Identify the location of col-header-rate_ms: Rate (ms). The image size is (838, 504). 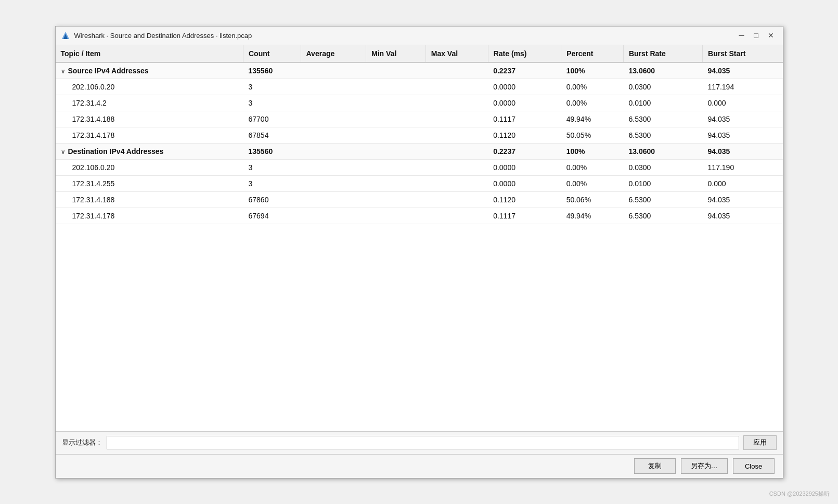
(524, 54).